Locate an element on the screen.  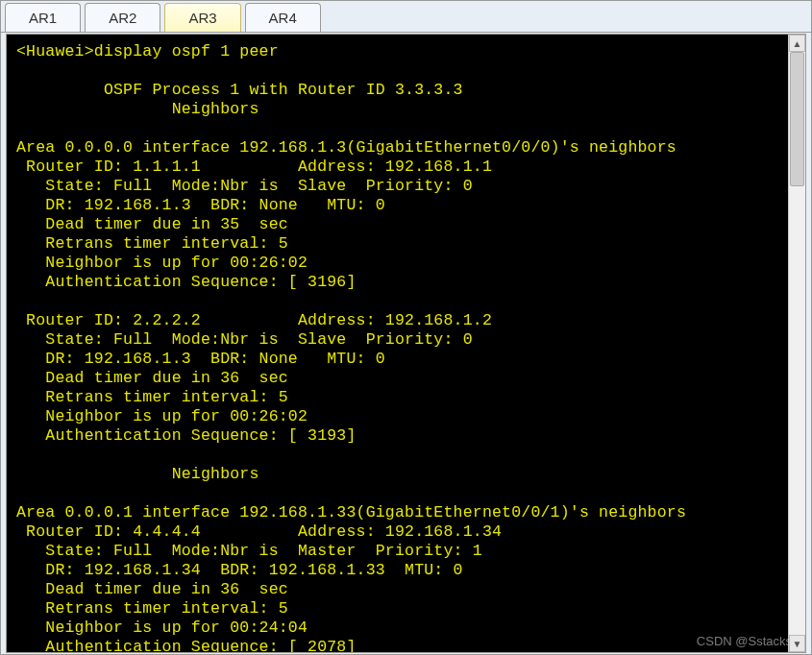
scroll-up-button: ▲ is located at coordinates (798, 43).